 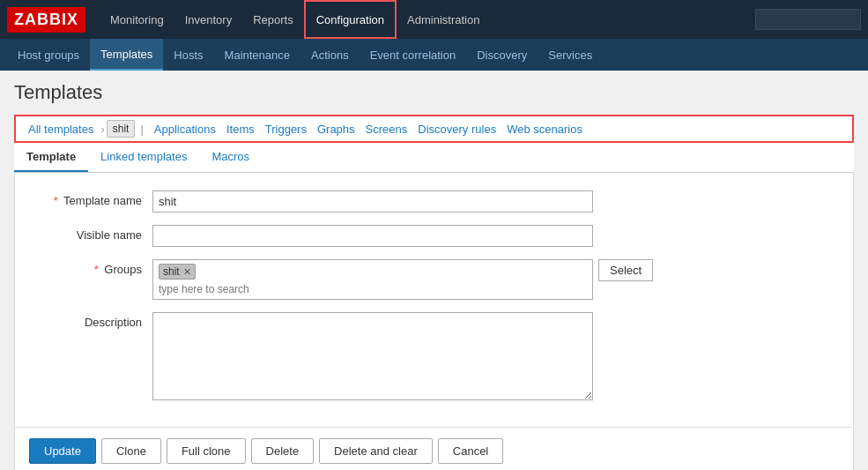 What do you see at coordinates (373, 356) in the screenshot?
I see `description-input` at bounding box center [373, 356].